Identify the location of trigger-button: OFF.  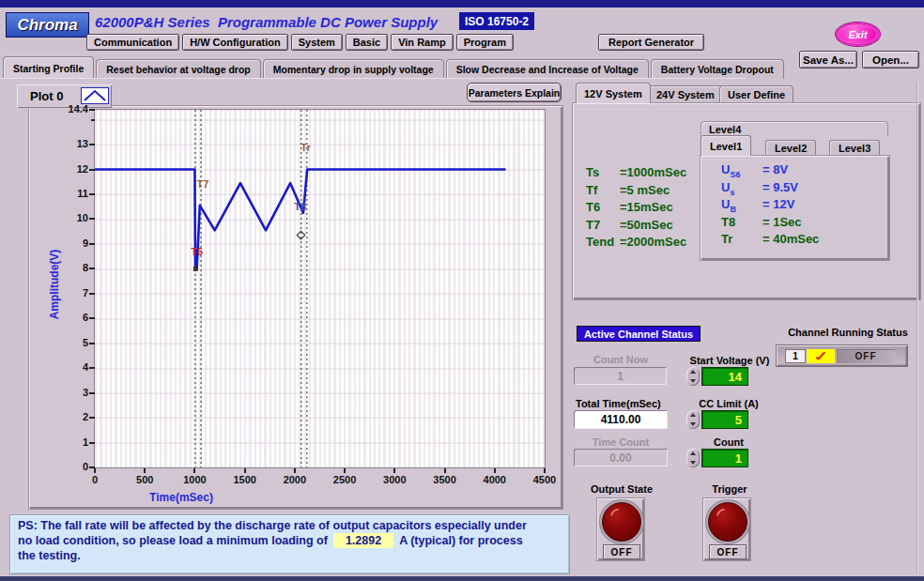
(727, 529).